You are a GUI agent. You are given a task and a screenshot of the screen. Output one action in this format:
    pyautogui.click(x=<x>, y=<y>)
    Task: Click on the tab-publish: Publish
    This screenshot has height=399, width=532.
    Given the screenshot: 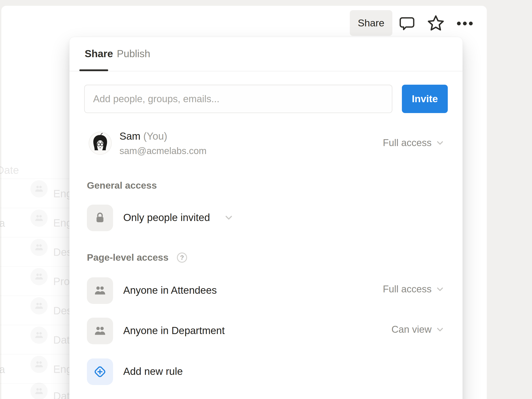 What is the action you would take?
    pyautogui.click(x=134, y=54)
    